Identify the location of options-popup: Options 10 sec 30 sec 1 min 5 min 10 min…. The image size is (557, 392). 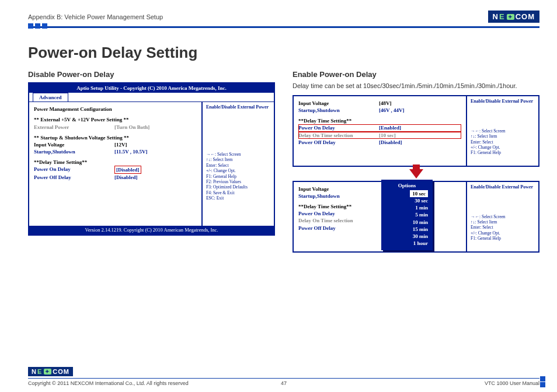
(407, 215).